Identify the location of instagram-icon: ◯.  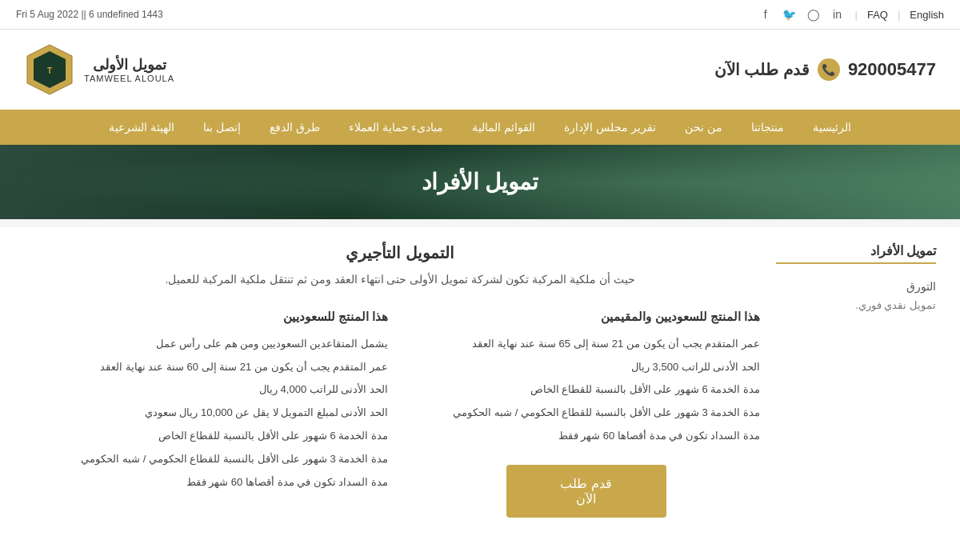
(814, 14).